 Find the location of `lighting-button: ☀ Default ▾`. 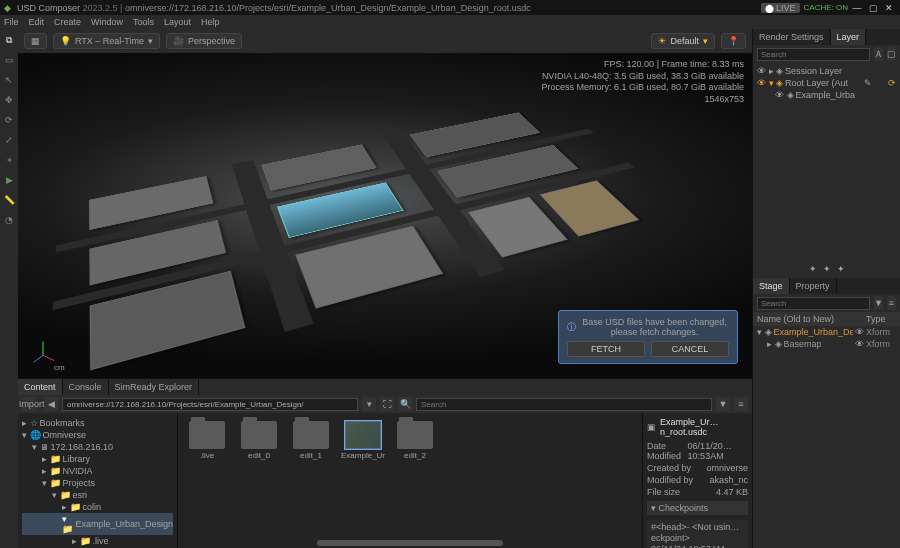

lighting-button: ☀ Default ▾ is located at coordinates (683, 41).